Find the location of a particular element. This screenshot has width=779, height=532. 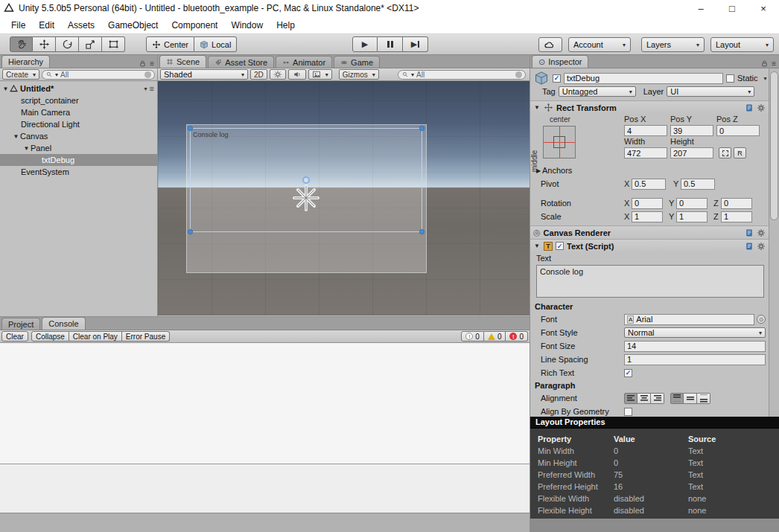

align-left-button is located at coordinates (631, 399).